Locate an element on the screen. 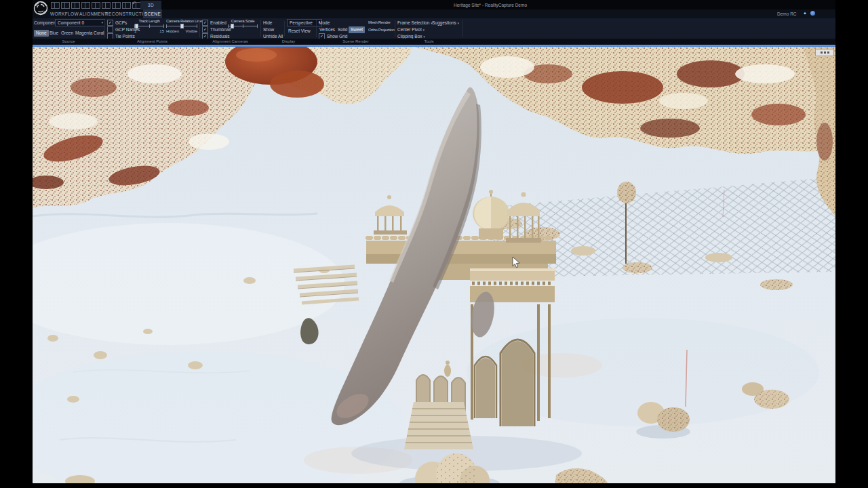 This screenshot has width=868, height=488. render-mode-sweet-button: Sweet is located at coordinates (357, 30).